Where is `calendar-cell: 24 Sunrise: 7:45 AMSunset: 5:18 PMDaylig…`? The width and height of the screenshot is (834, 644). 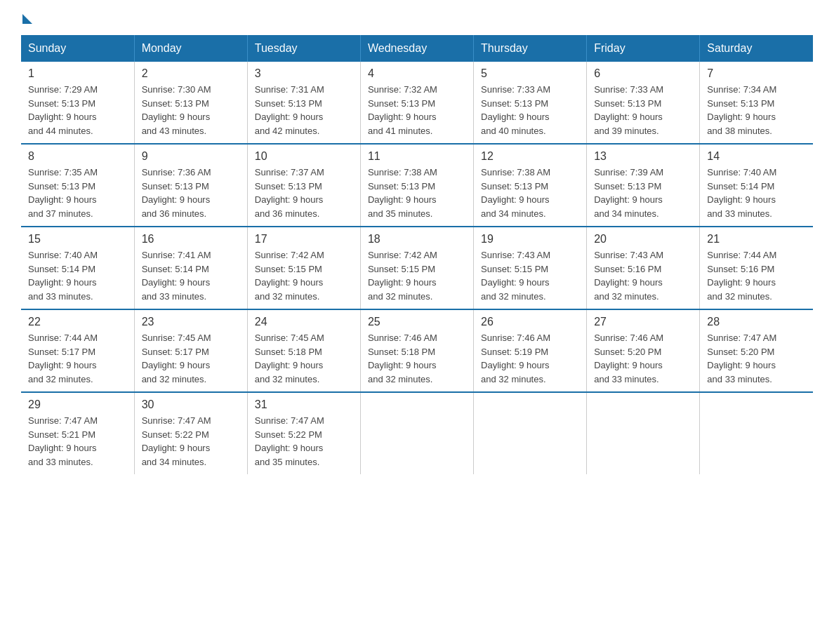 calendar-cell: 24 Sunrise: 7:45 AMSunset: 5:18 PMDaylig… is located at coordinates (303, 351).